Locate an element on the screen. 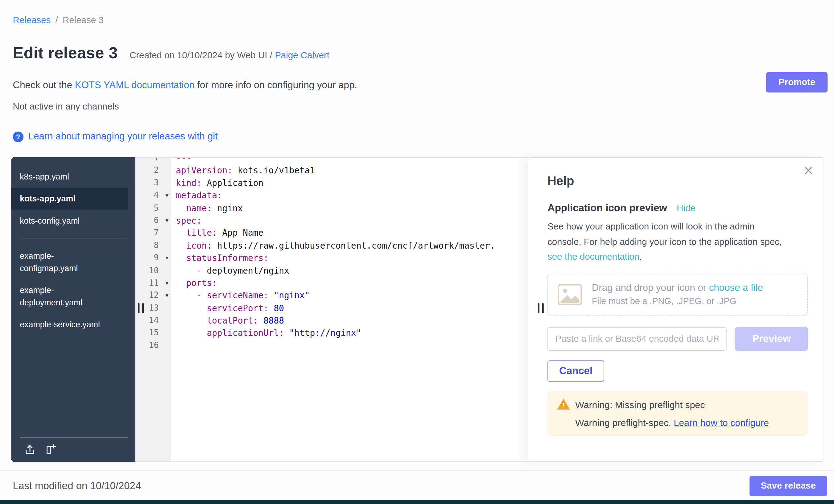  image-placeholder-icon is located at coordinates (570, 294).